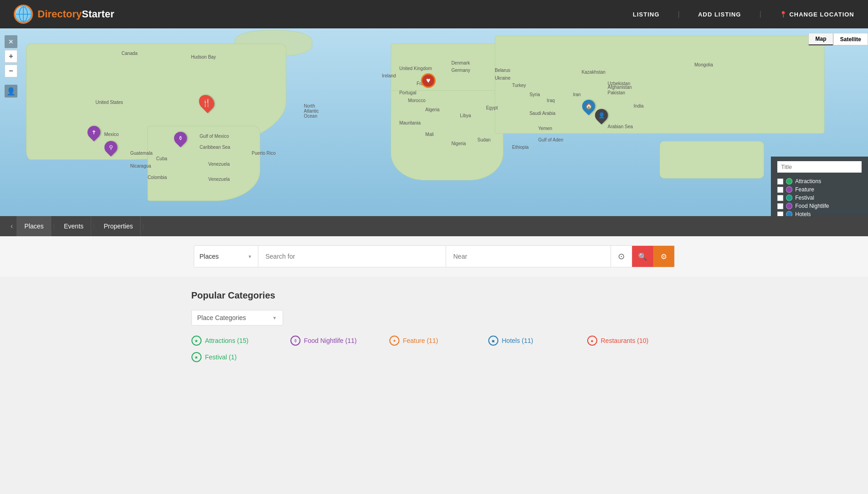  Describe the element at coordinates (434, 349) in the screenshot. I see `category-grid: ★ Attractions (15) ⚱ Food Nightlife (11)…` at that location.